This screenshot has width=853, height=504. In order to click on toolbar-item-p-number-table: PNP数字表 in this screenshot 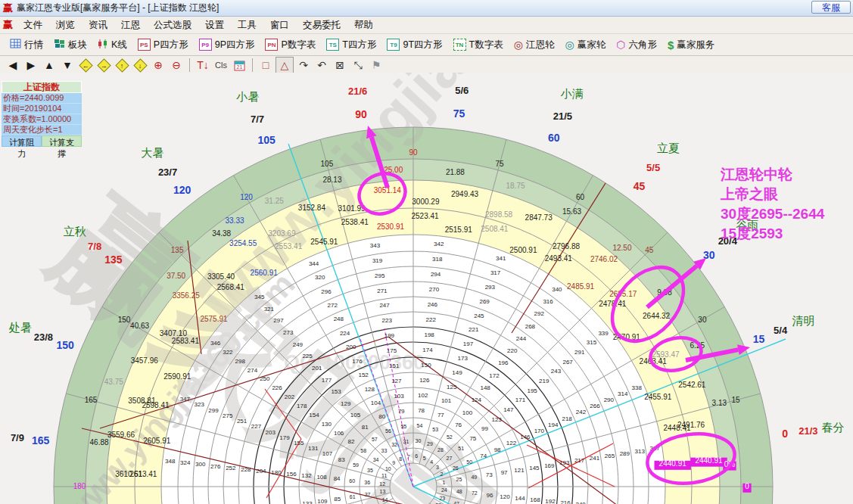, I will do `click(291, 45)`.